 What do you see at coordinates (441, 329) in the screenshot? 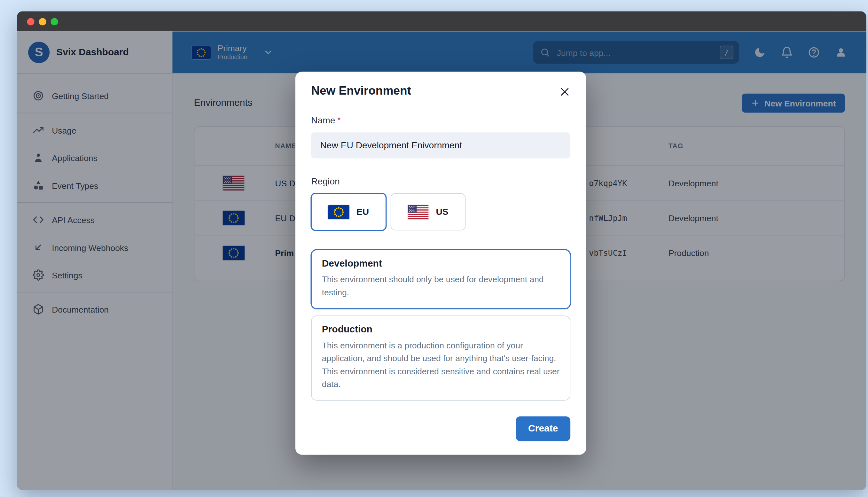
I see `type-title: Production` at bounding box center [441, 329].